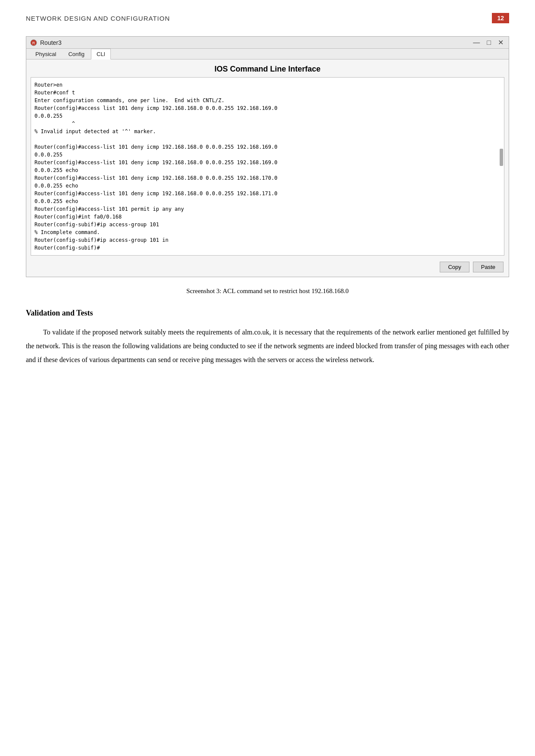  I want to click on router-title: Router3, so click(51, 43).